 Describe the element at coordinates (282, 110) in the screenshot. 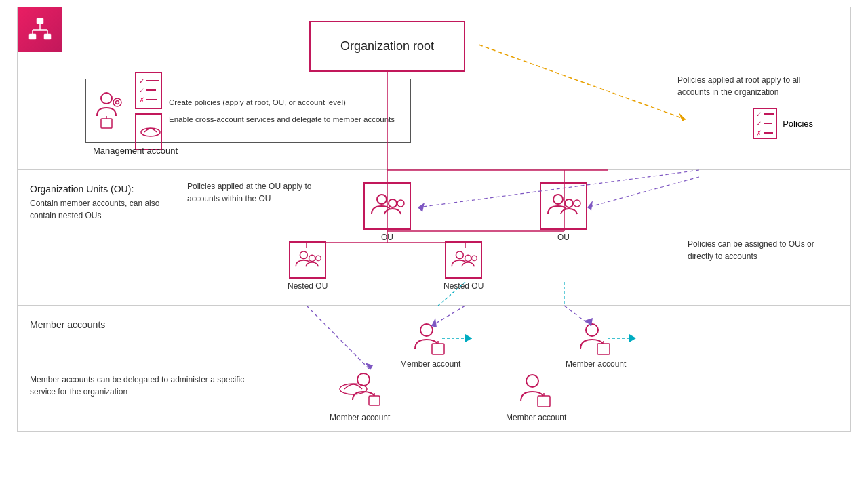

I see `mgmt-descriptions: Create policies (apply at root, OU, or a…` at that location.